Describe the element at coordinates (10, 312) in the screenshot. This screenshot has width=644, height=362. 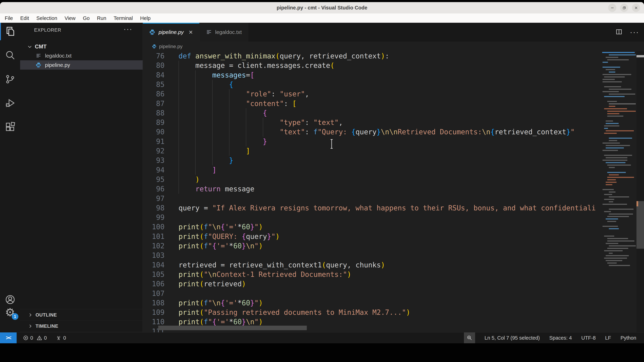
I see `activity-settings: ⚙1` at that location.